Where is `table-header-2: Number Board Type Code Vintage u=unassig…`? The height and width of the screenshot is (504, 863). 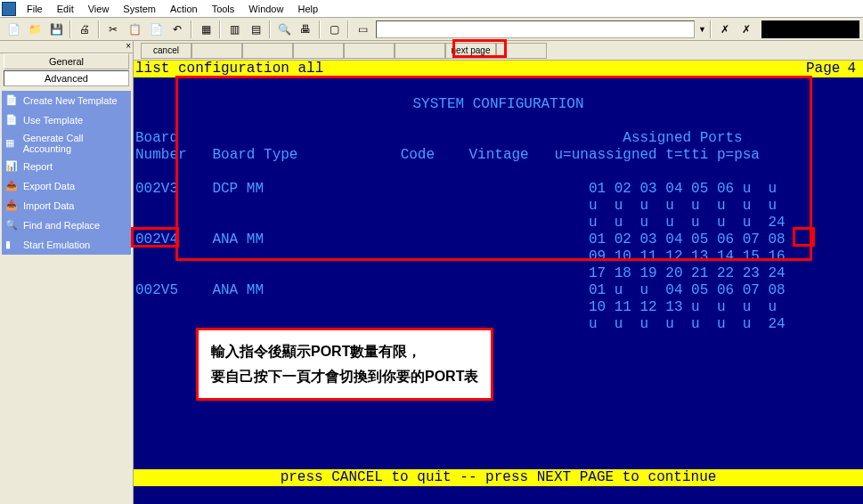 table-header-2: Number Board Type Code Vintage u=unassig… is located at coordinates (499, 155).